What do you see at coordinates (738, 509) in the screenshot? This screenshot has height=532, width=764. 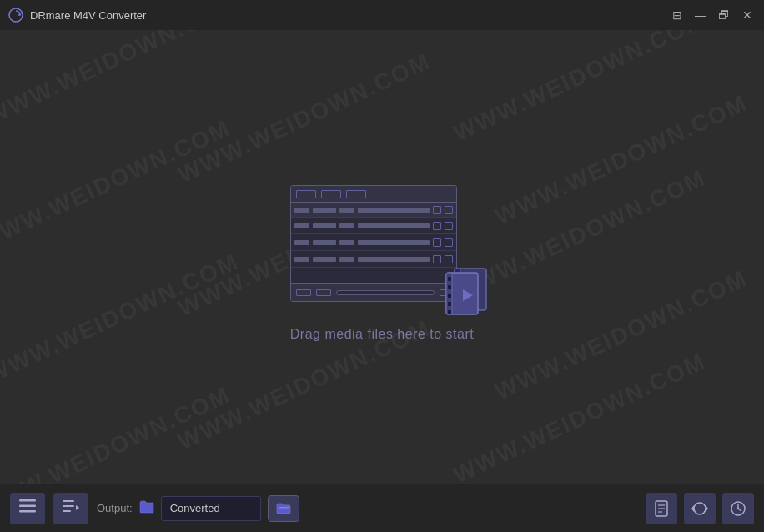 I see `clock-icon` at bounding box center [738, 509].